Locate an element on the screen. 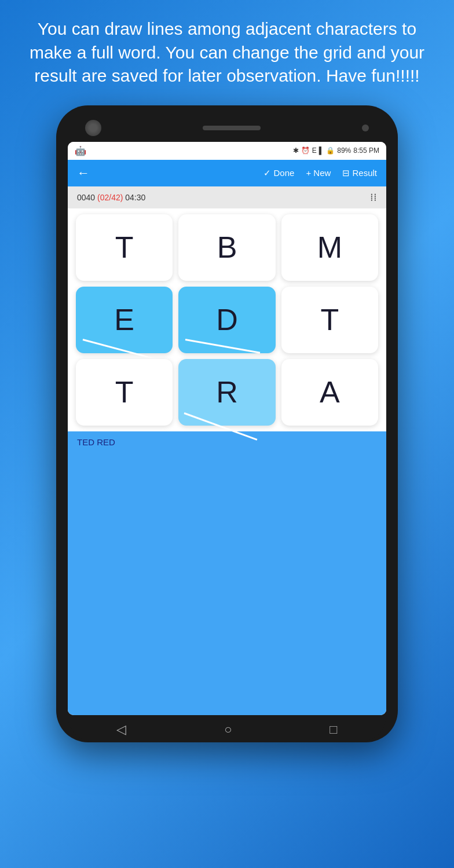  signal-icon: E is located at coordinates (314, 151).